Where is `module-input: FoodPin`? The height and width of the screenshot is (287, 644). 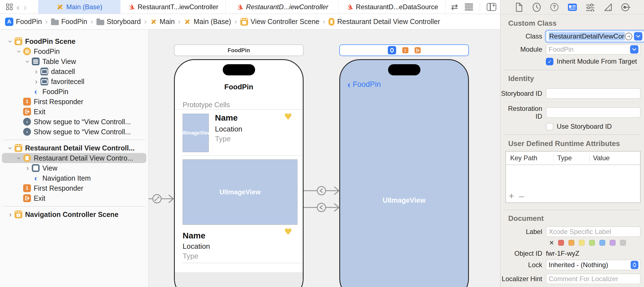
module-input: FoodPin is located at coordinates (593, 49).